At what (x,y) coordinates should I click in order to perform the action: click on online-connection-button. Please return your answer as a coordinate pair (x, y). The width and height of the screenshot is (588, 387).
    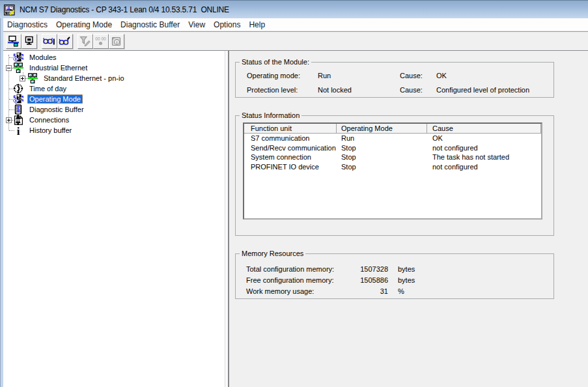
    Looking at the image, I should click on (14, 42).